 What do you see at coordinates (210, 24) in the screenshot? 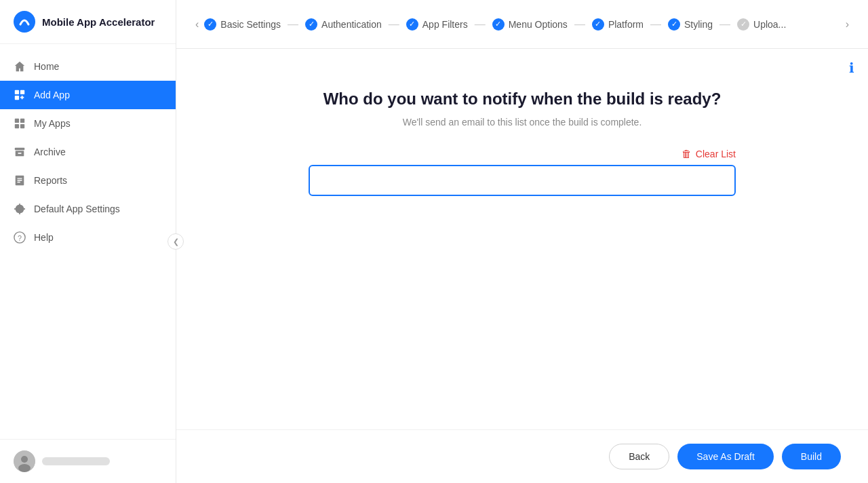
I see `step-check-basic-settings: ✓` at bounding box center [210, 24].